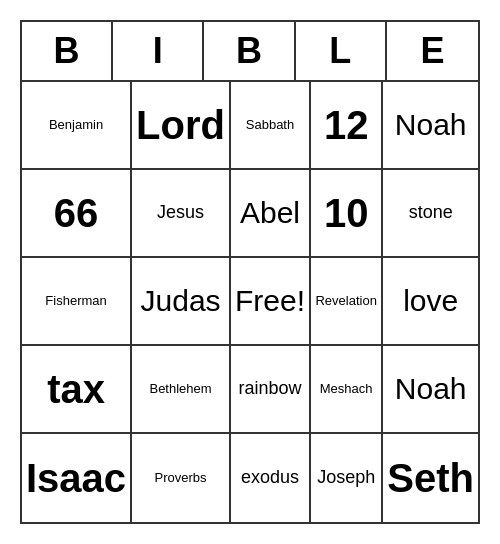 Image resolution: width=500 pixels, height=544 pixels. I want to click on cell-text-0-0: Benjamin, so click(76, 125).